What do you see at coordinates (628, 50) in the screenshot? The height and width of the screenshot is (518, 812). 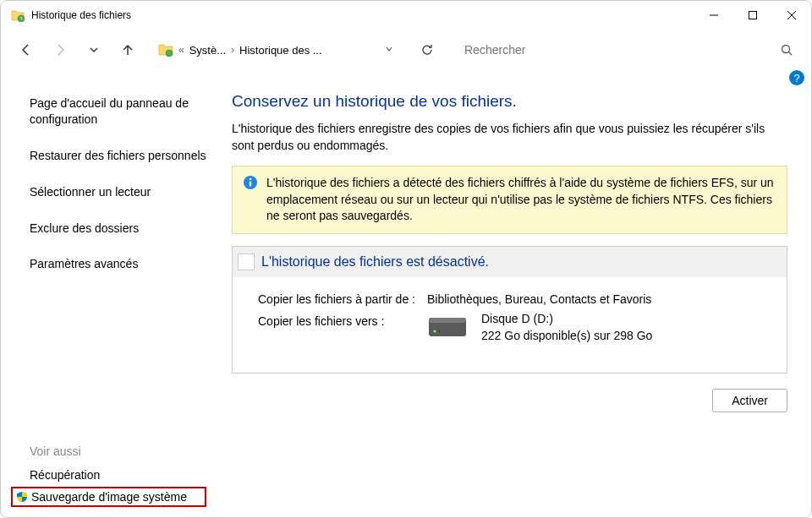 I see `search-box` at bounding box center [628, 50].